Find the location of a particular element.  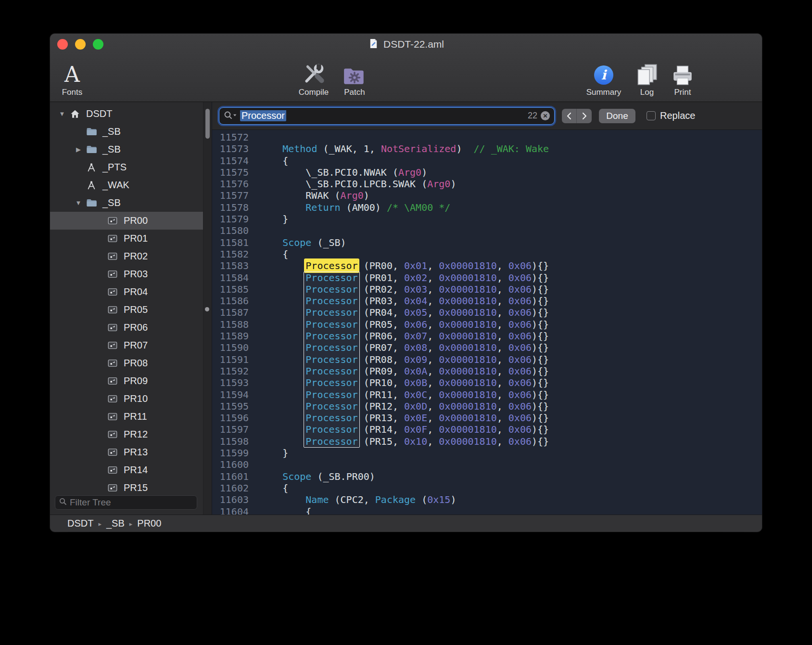

find-query-selected-text: Processor is located at coordinates (263, 116).